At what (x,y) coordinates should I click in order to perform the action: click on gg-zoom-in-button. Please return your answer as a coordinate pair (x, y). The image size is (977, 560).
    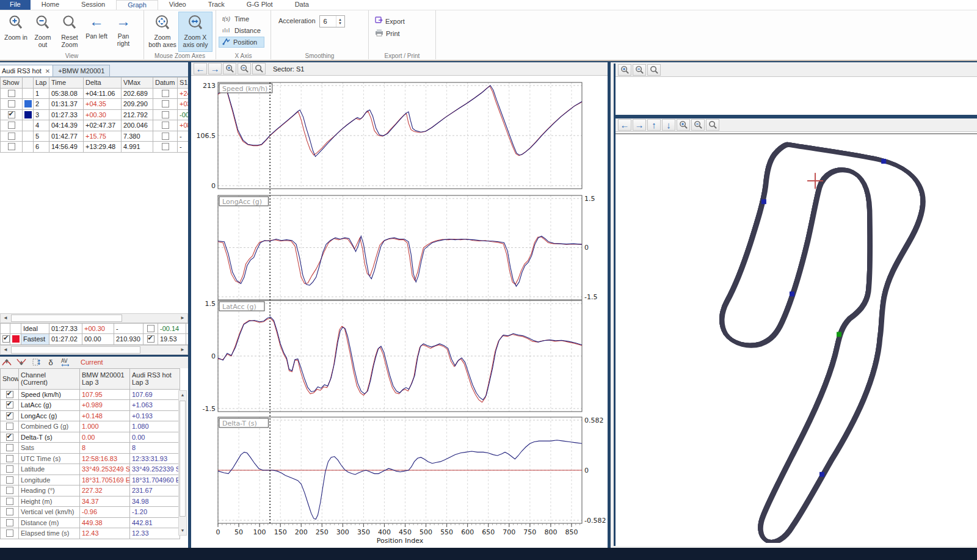
    Looking at the image, I should click on (625, 70).